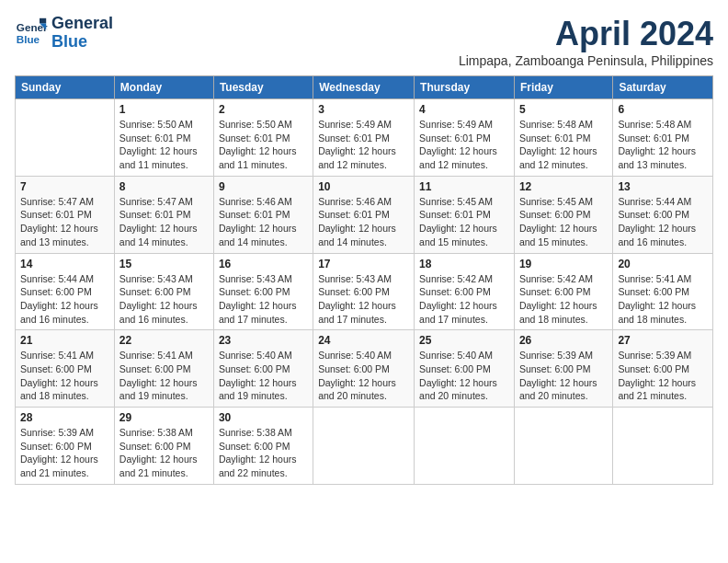  Describe the element at coordinates (664, 292) in the screenshot. I see `calendar-cell: 20Sunrise: 5:41 AM Sunset: 6:00 PM Dayli…` at that location.